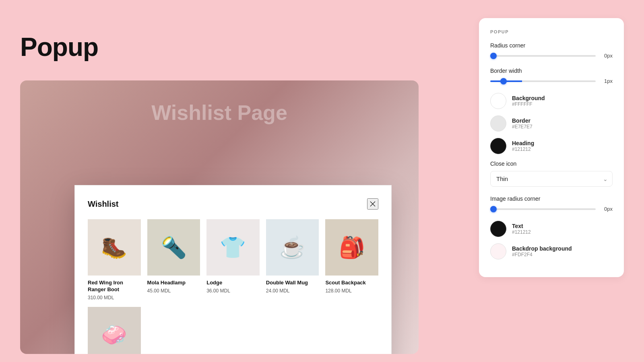  I want to click on close-icon-select-wrapper: Thin Regular Bold ⌄, so click(551, 179).